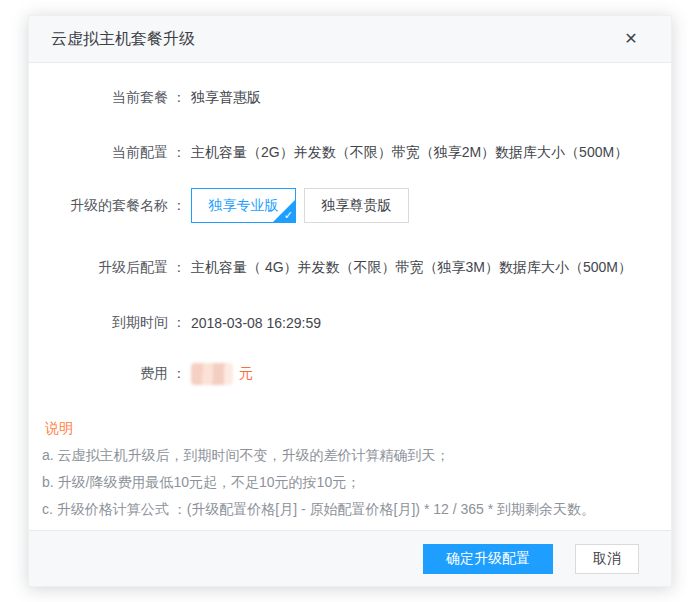 This screenshot has height=602, width=699. Describe the element at coordinates (350, 374) in the screenshot. I see `row-fee: 费用 ： 元` at that location.